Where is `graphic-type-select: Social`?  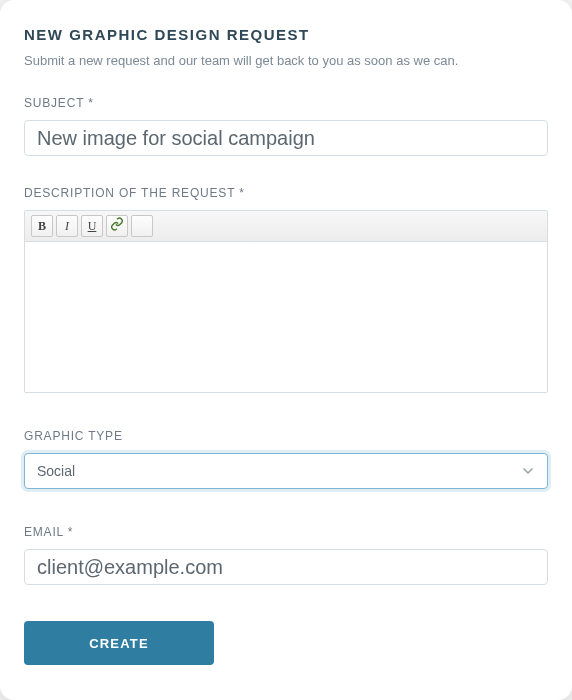
graphic-type-select: Social is located at coordinates (286, 471).